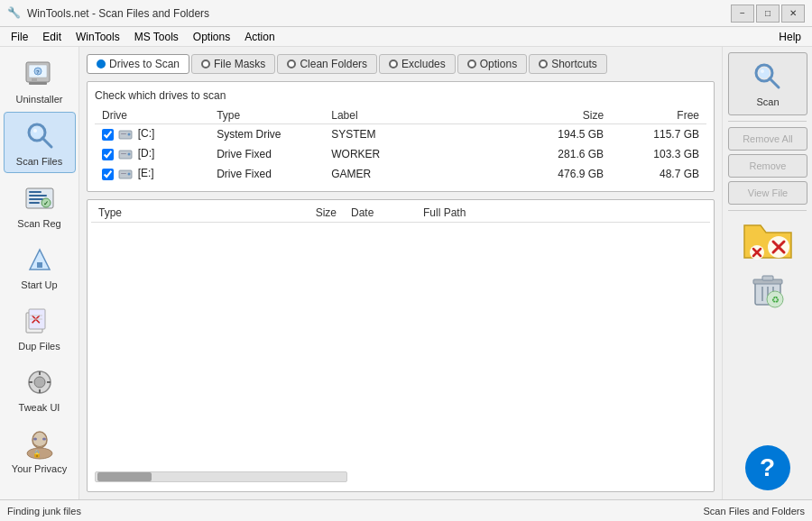  What do you see at coordinates (40, 205) in the screenshot?
I see `sidebar-item-scan-reg: ✓ Scan Reg` at bounding box center [40, 205].